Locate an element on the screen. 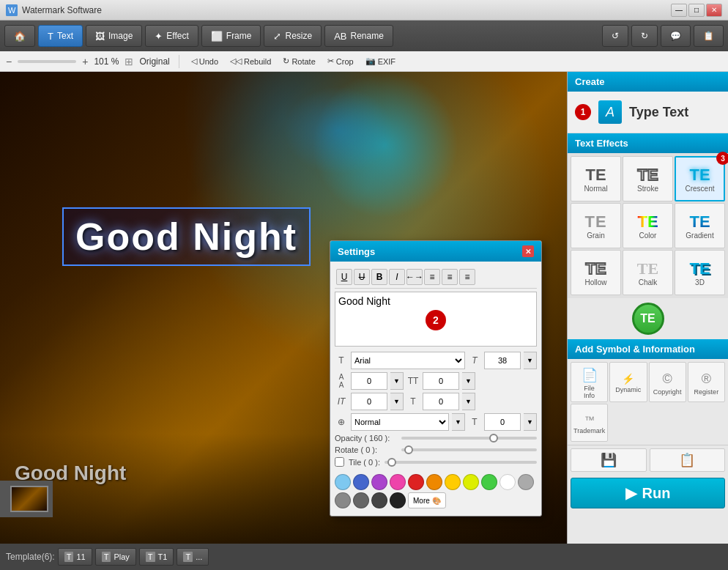 The height and width of the screenshot is (570, 728). tile-checkbox is located at coordinates (340, 462).